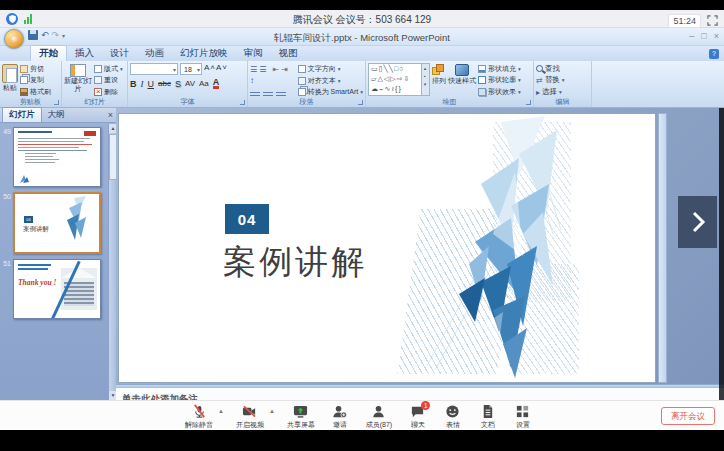 Image resolution: width=724 pixels, height=451 pixels. What do you see at coordinates (704, 36) in the screenshot?
I see `restore-button: □` at bounding box center [704, 36].